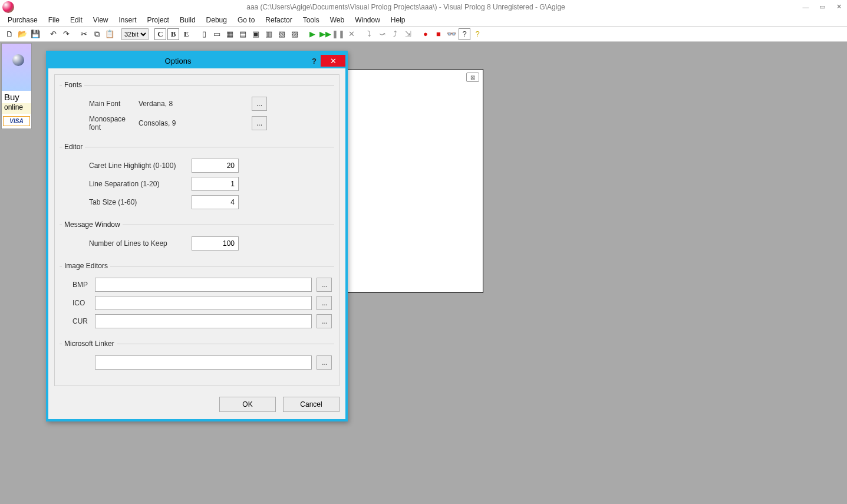 The image size is (847, 504). I want to click on dialog-close-icon: ✕, so click(333, 61).